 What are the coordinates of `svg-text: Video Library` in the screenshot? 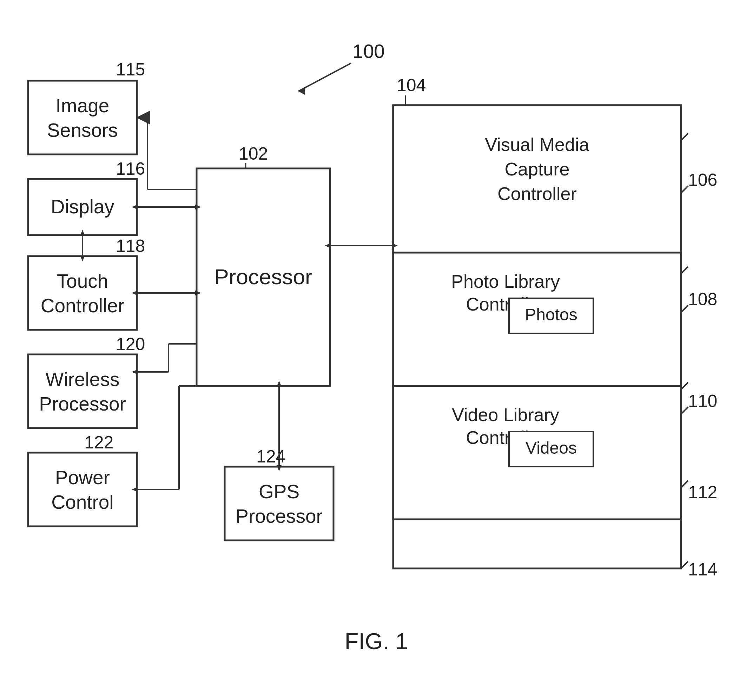 It's located at (505, 415).